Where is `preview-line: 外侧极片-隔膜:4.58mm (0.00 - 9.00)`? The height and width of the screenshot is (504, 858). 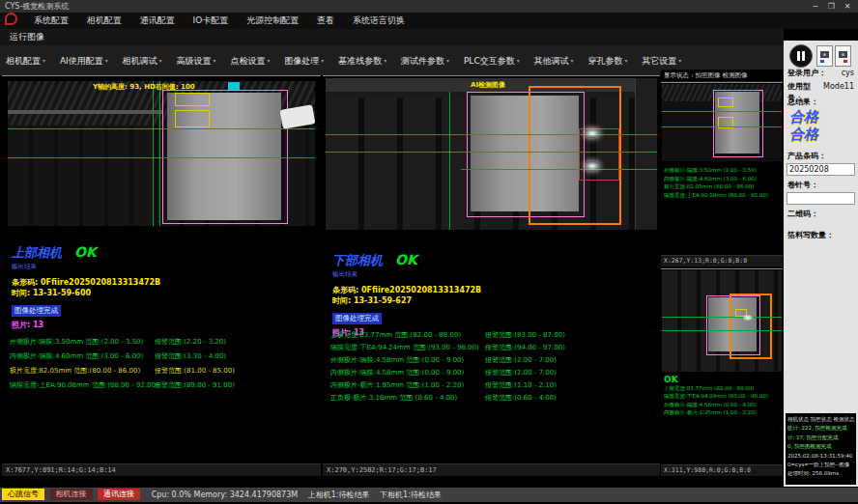
preview-line: 外侧极片-隔膜:4.58mm (0.00 - 9.00) is located at coordinates (716, 406).